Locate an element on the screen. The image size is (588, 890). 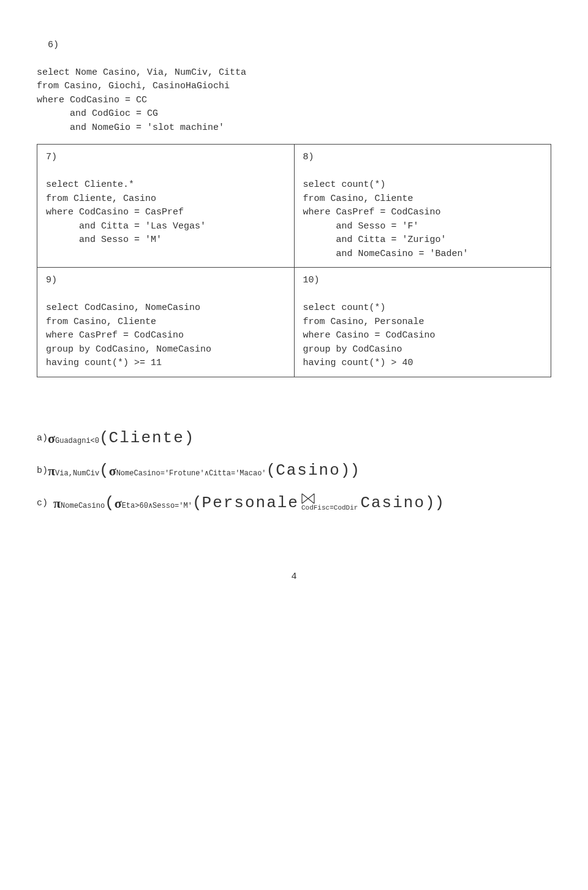
q10-body: select count(*) from Casino, Personale w… is located at coordinates (369, 336).